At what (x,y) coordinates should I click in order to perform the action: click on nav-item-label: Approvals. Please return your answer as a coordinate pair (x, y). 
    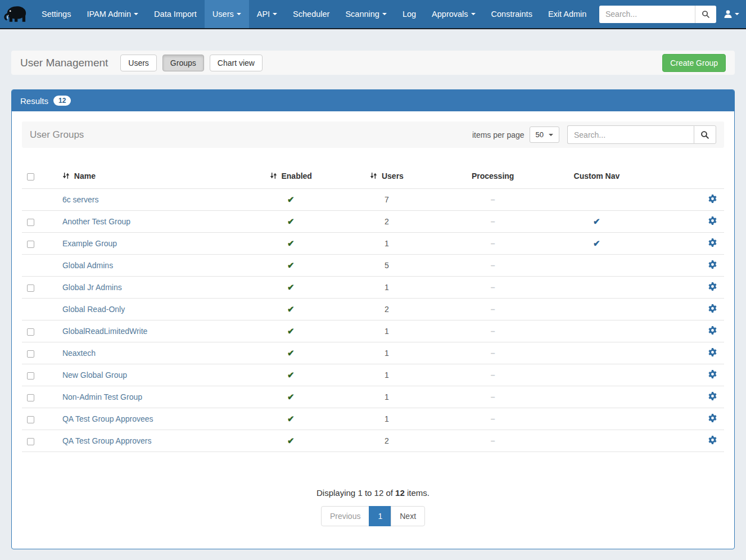
    Looking at the image, I should click on (450, 14).